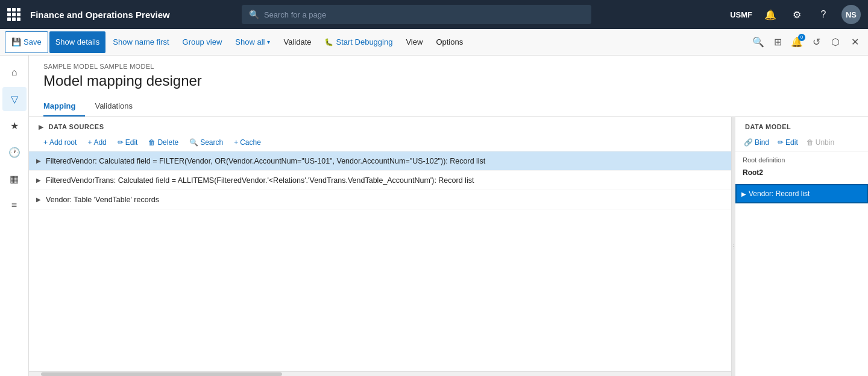 This screenshot has height=376, width=868. What do you see at coordinates (380, 142) in the screenshot?
I see `data-sources-toolbar: + Add root + Add ✏ Edit 🗑 Delete` at bounding box center [380, 142].